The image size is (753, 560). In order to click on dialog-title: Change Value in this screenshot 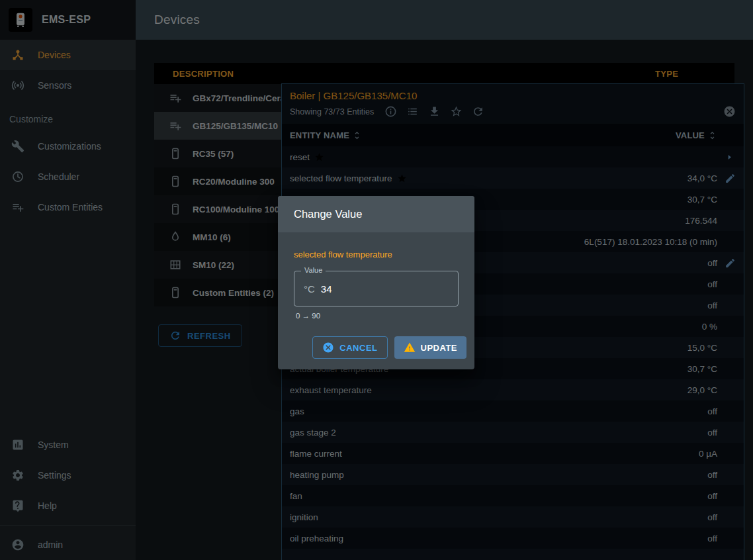, I will do `click(376, 214)`.